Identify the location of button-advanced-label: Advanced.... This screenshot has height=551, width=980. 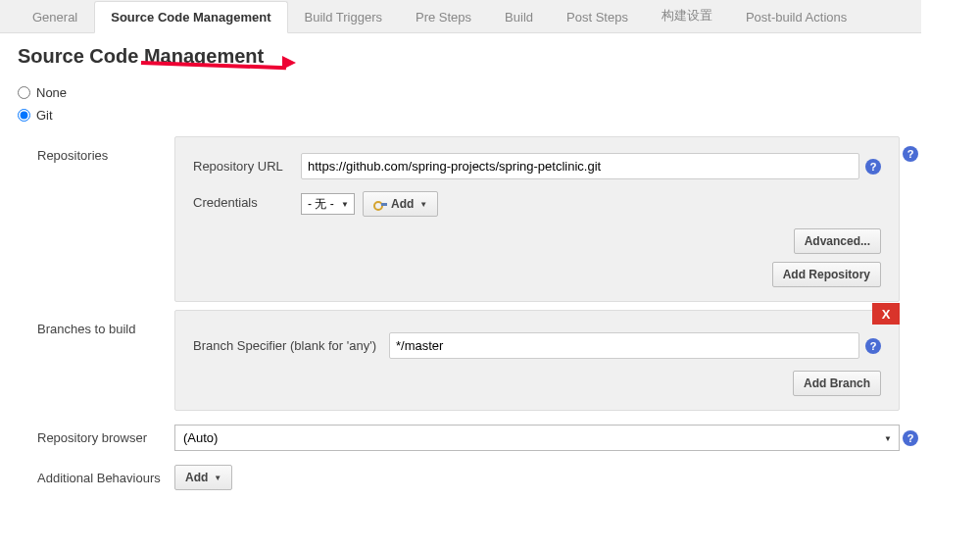
(837, 241).